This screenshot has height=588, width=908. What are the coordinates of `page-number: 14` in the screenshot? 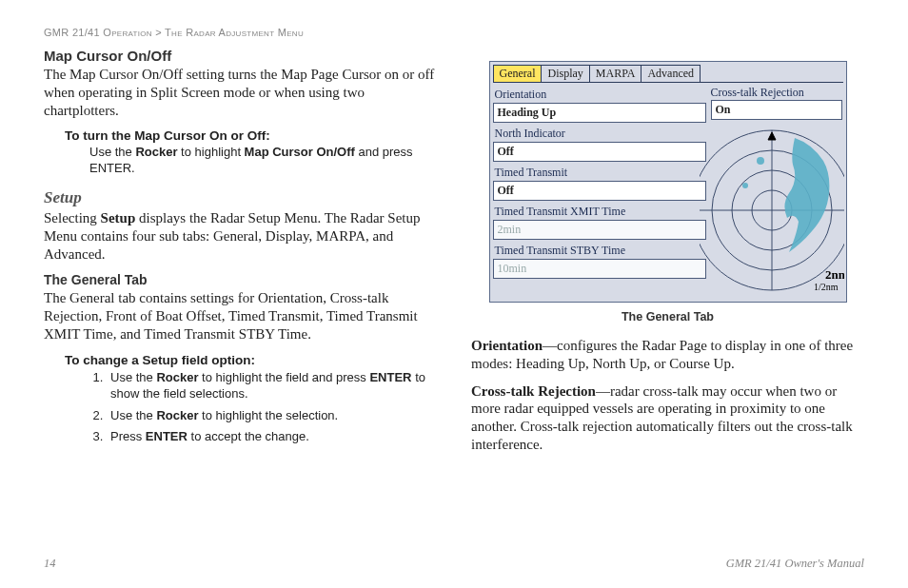 It's located at (49, 563).